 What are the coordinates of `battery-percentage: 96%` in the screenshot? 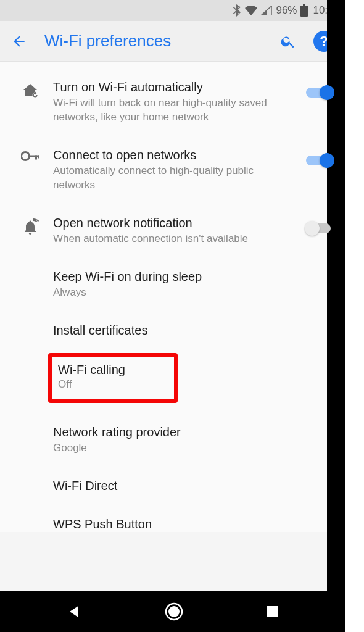 It's located at (286, 10).